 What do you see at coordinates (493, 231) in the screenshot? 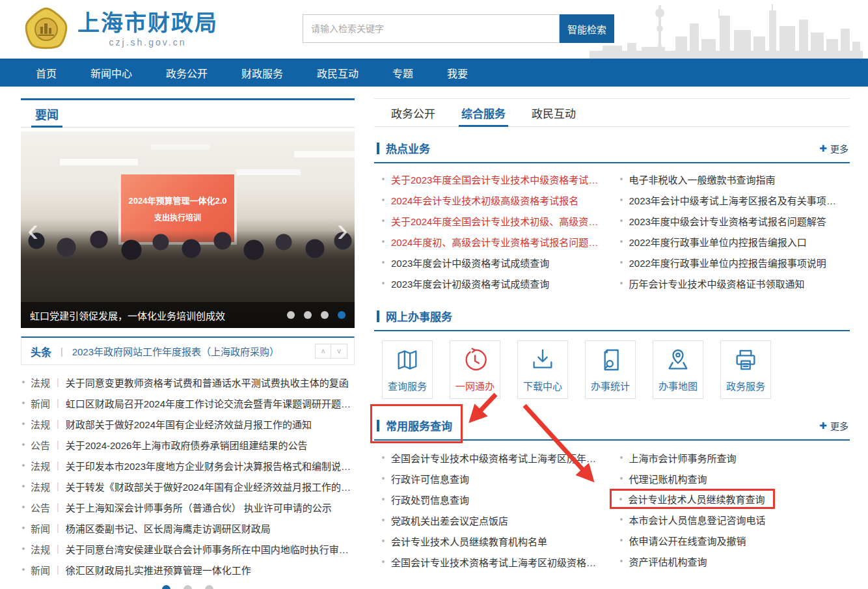
I see `hot-links-col1: 关于2023年度全国会计专业技术中级资格考试上海考… 2024年会计专业技术初级…` at bounding box center [493, 231].